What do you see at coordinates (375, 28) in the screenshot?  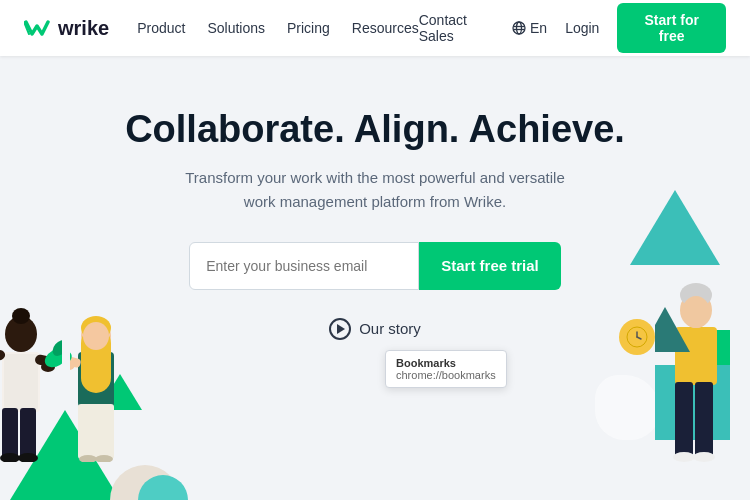 I see `navbar: wrike Product Solutions Pricing Resource…` at bounding box center [375, 28].